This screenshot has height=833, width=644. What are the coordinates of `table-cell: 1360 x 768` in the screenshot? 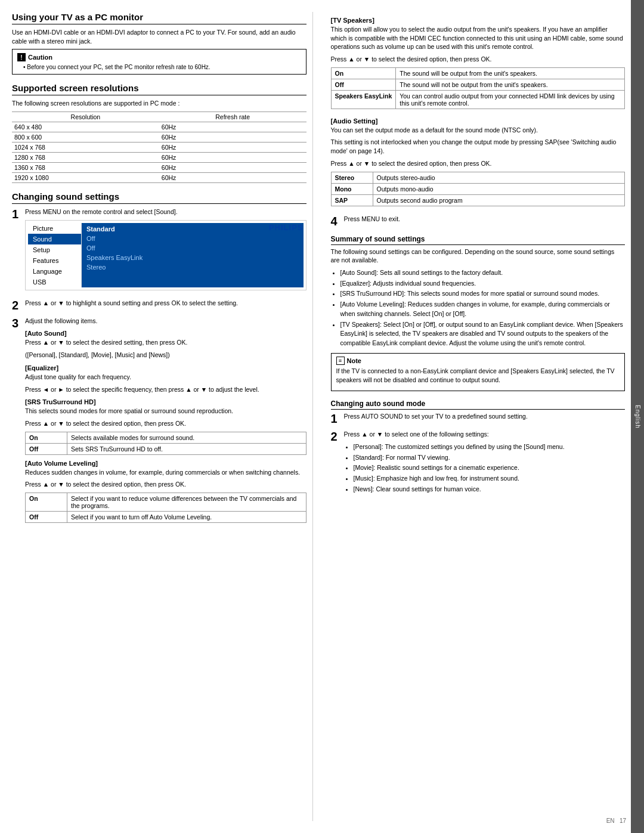 It's located at (86, 168).